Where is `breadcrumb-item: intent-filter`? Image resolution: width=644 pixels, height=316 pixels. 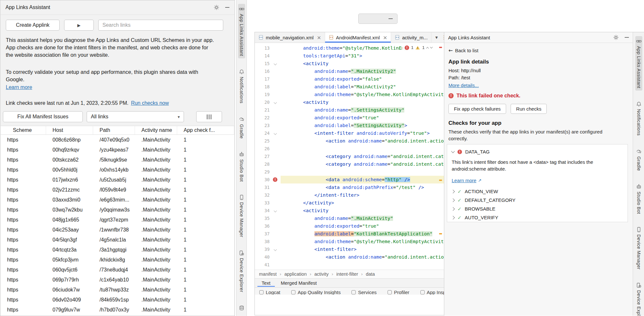
breadcrumb-item: intent-filter is located at coordinates (347, 274).